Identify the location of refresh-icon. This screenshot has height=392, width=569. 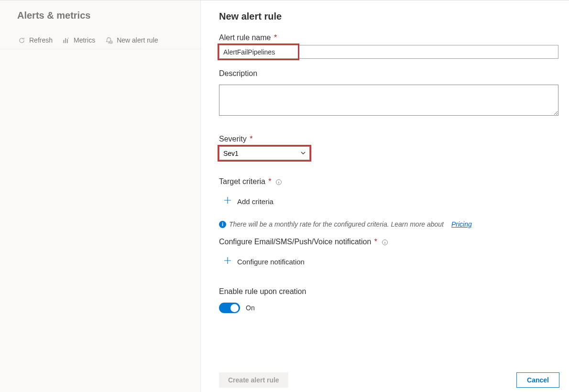
(22, 40).